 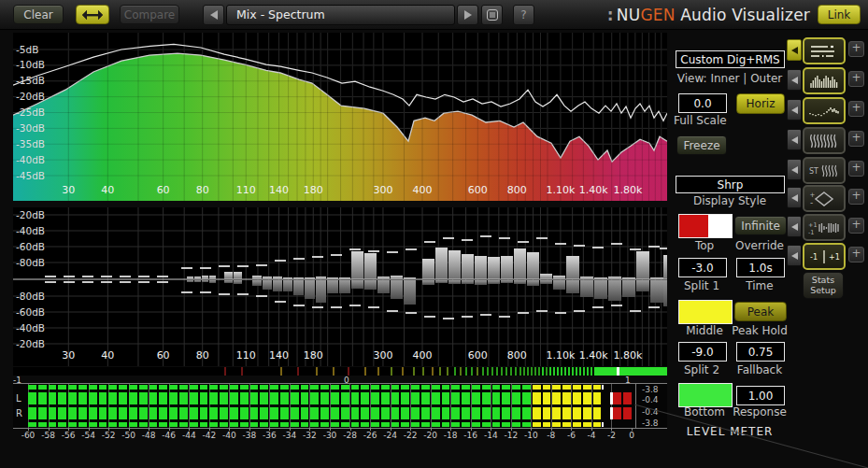 I want to click on clear-button: Clear, so click(x=38, y=15).